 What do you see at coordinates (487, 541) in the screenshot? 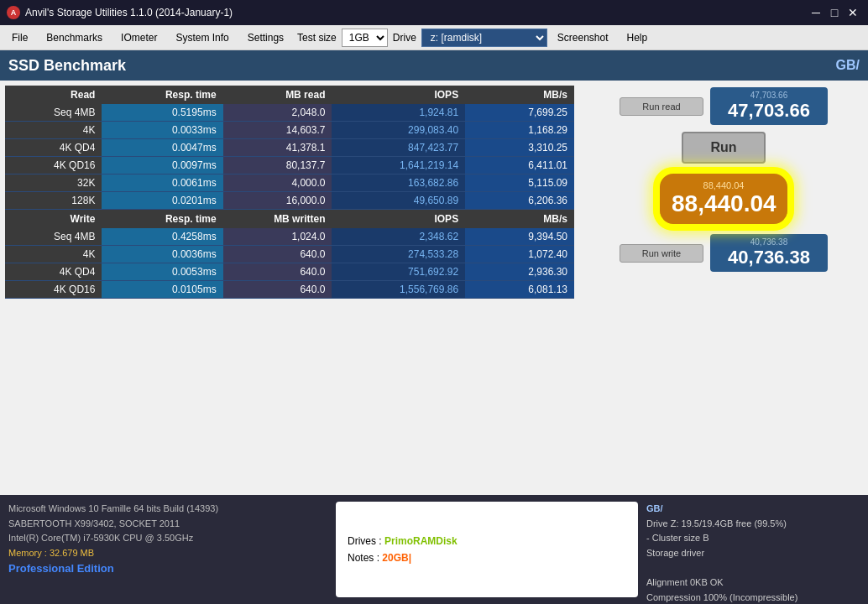
I see `drives-row: Drives : PrimoRAMDisk` at bounding box center [487, 541].